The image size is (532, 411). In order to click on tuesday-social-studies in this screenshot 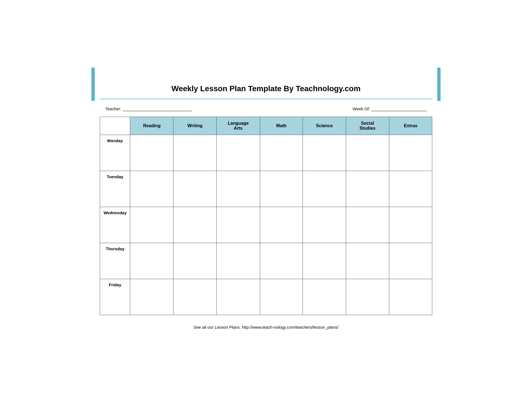, I will do `click(368, 189)`.